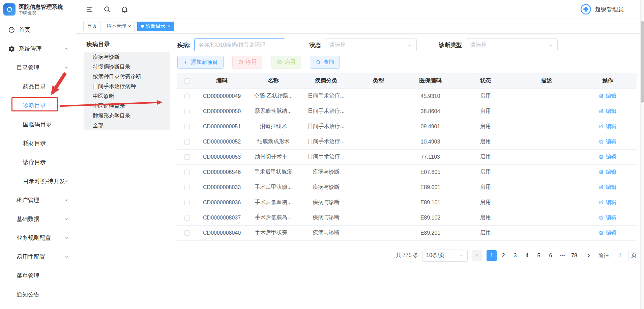 This screenshot has height=309, width=644. What do you see at coordinates (430, 217) in the screenshot?
I see `cell-insurance-code: E89.102` at bounding box center [430, 217].